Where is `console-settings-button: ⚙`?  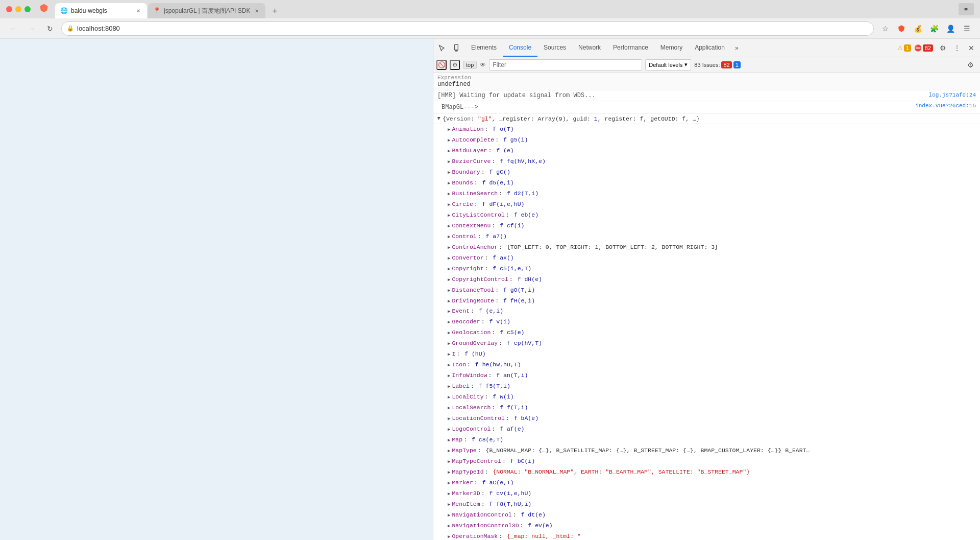
console-settings-button: ⚙ is located at coordinates (455, 65).